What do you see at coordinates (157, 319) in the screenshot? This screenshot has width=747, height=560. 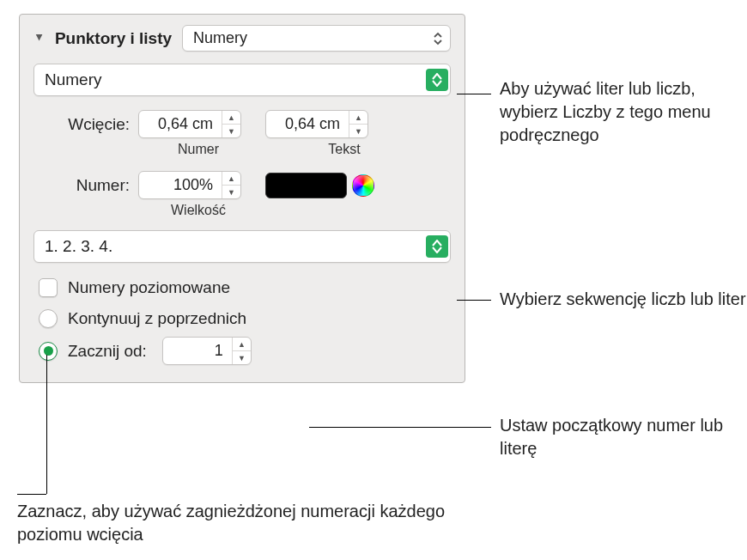 I see `continue-radio-label: Kontynuuj z poprzednich` at bounding box center [157, 319].